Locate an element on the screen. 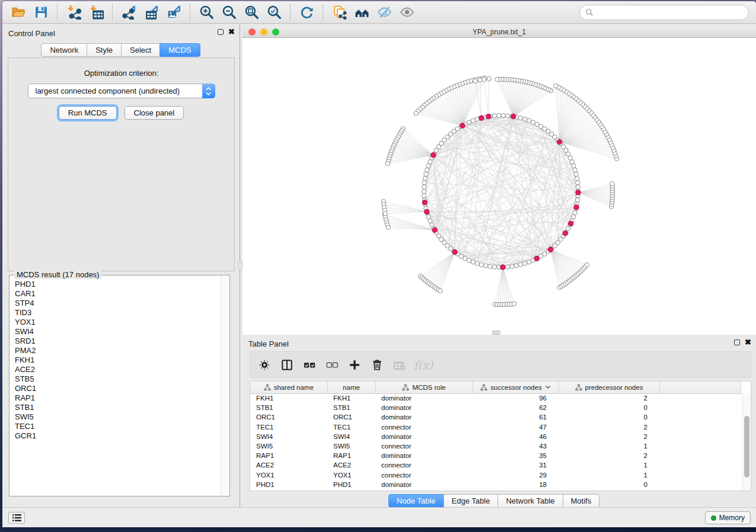  mcds-result-item: RAP1 is located at coordinates (117, 398).